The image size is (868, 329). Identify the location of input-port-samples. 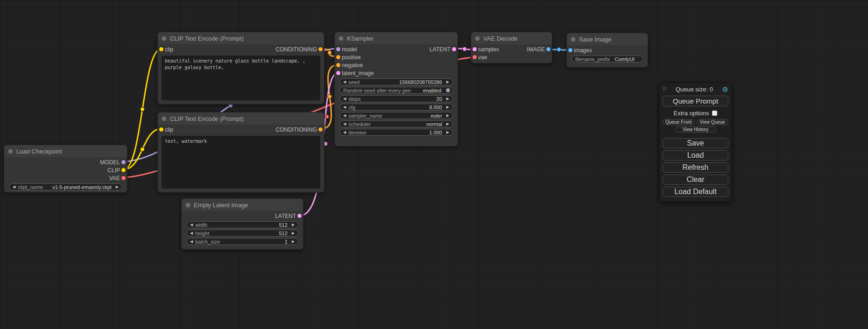
(474, 49).